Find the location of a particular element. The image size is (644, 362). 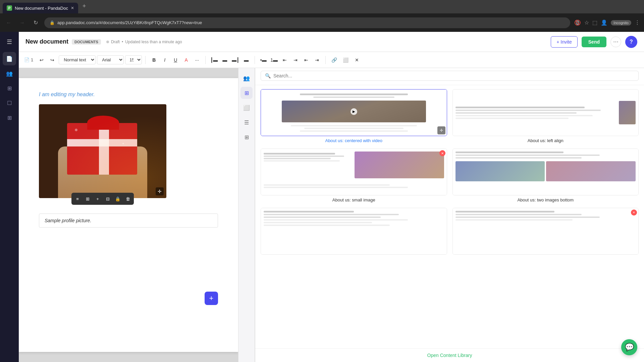

numbered-list-btn: 1▬ is located at coordinates (274, 60).